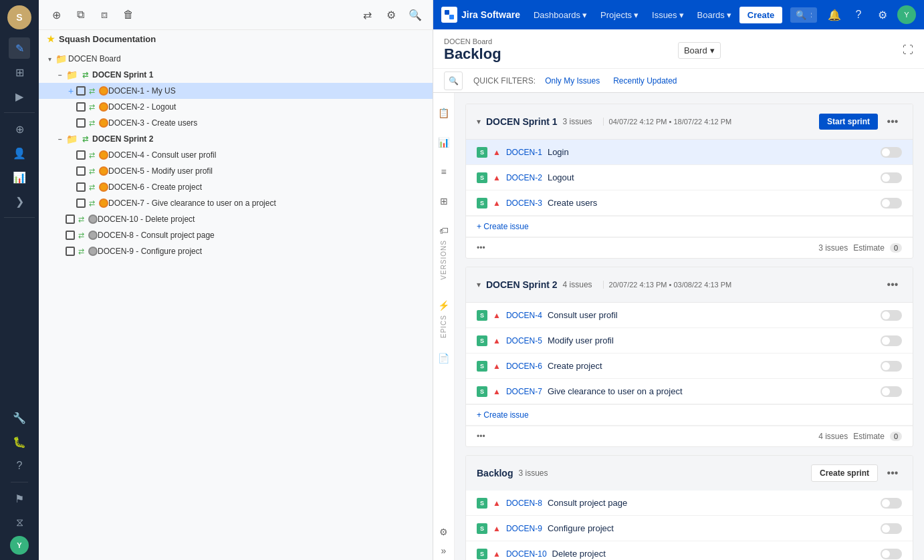  I want to click on sprint1-toggle: −, so click(60, 75).